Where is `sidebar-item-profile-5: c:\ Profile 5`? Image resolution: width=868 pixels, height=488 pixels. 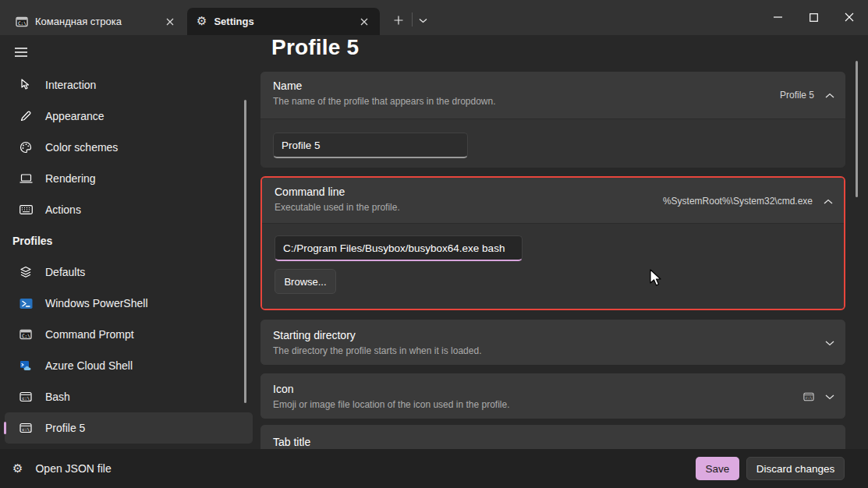
sidebar-item-profile-5: c:\ Profile 5 is located at coordinates (129, 428).